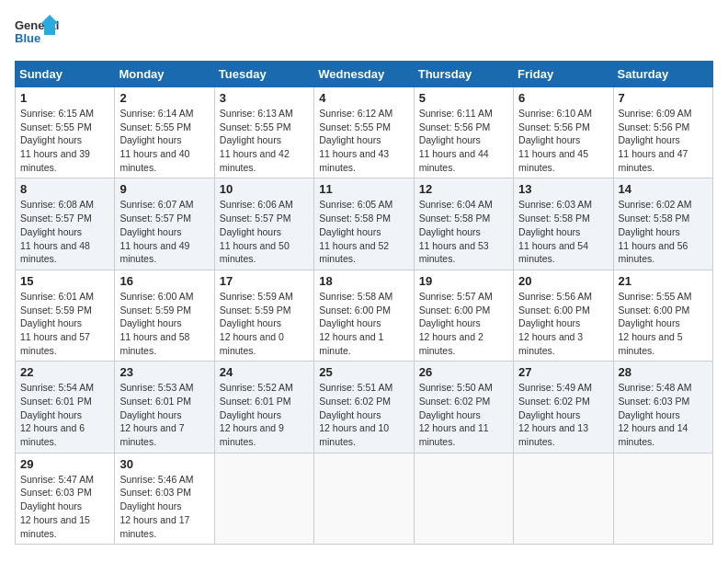  Describe the element at coordinates (165, 499) in the screenshot. I see `day-cell: 30Sunrise: 5:46 AMSunset: 6:03 PMDayligh…` at that location.